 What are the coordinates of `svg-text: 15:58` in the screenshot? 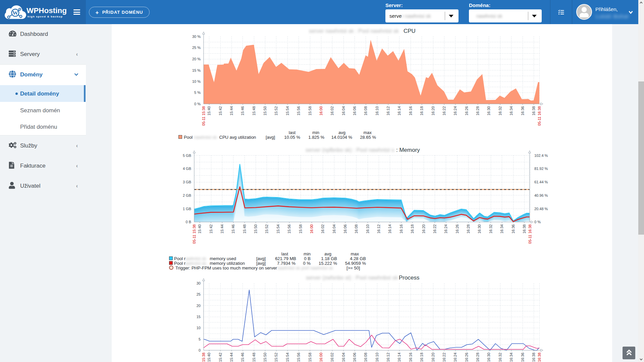 It's located at (310, 357).